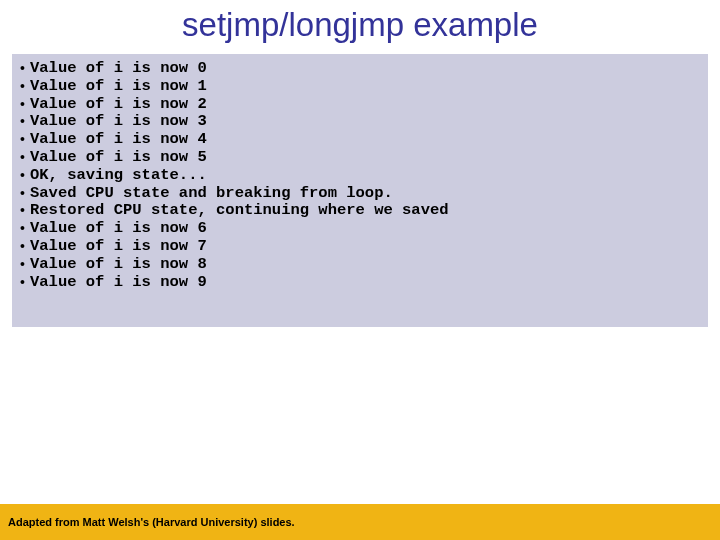 This screenshot has height=540, width=720. I want to click on footer-text: Adapted from Matt Welsh's (Harvard Unive…, so click(152, 522).